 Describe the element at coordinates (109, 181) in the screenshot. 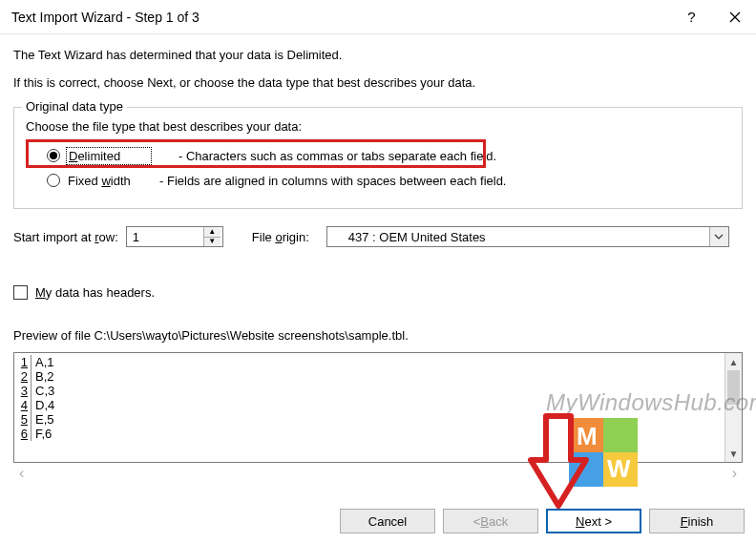

I see `radio-fixed-label: Fixed width` at that location.